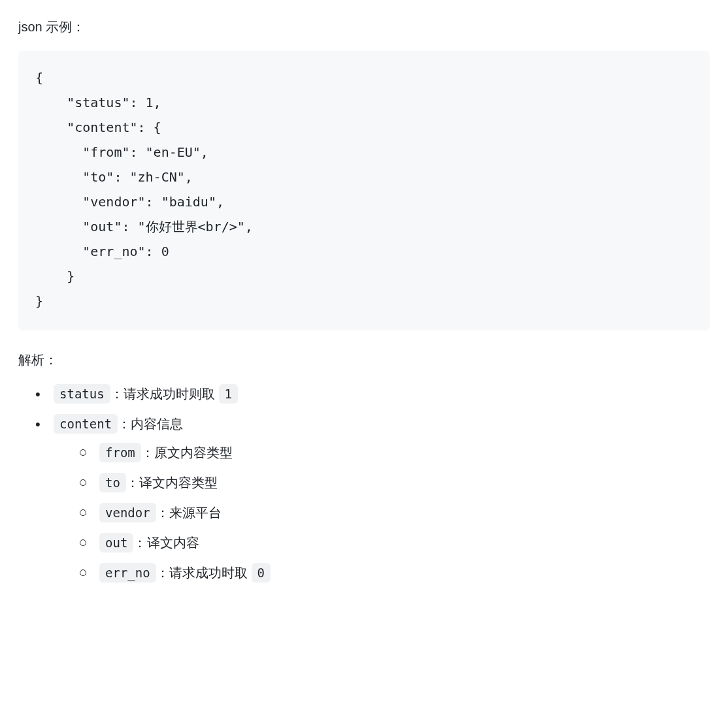 Image resolution: width=728 pixels, height=704 pixels. Describe the element at coordinates (372, 394) in the screenshot. I see `list-item: status：请求成功时则取 1` at that location.